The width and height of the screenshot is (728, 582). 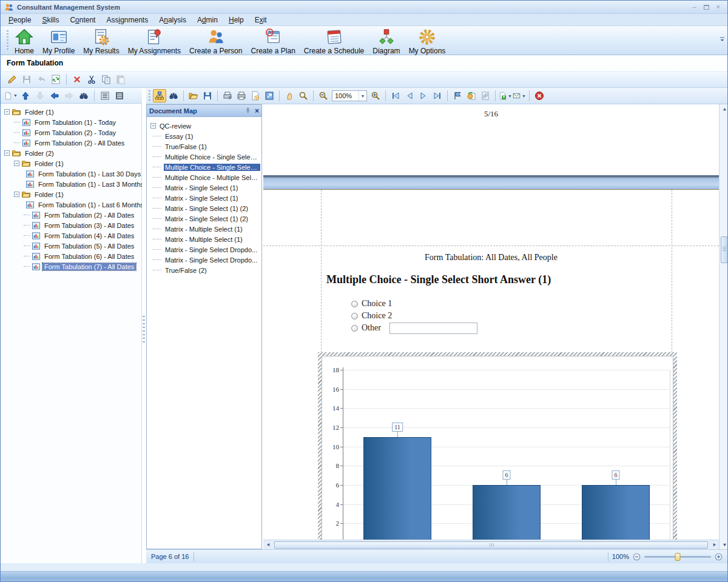 I want to click on report-search-button, so click(x=174, y=96).